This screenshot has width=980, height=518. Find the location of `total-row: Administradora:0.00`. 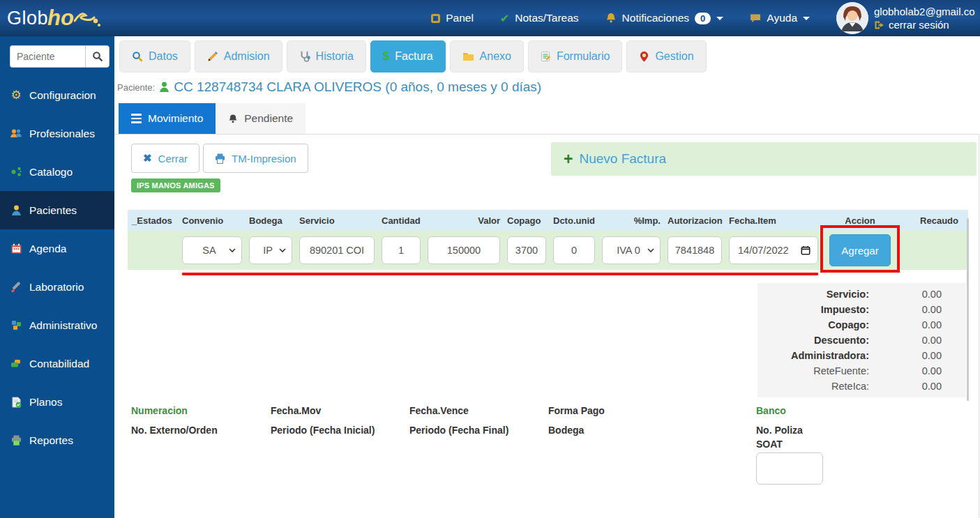

total-row: Administradora:0.00 is located at coordinates (862, 356).